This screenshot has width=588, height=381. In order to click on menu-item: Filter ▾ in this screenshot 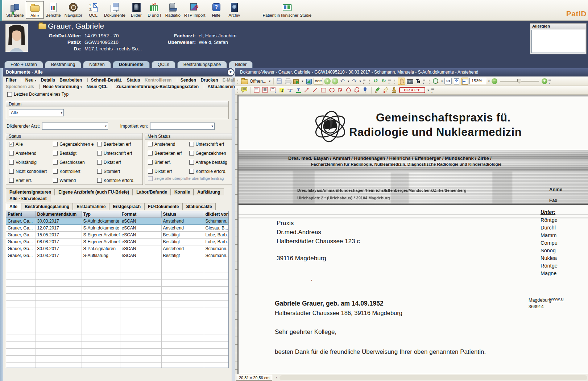, I will do `click(12, 80)`.